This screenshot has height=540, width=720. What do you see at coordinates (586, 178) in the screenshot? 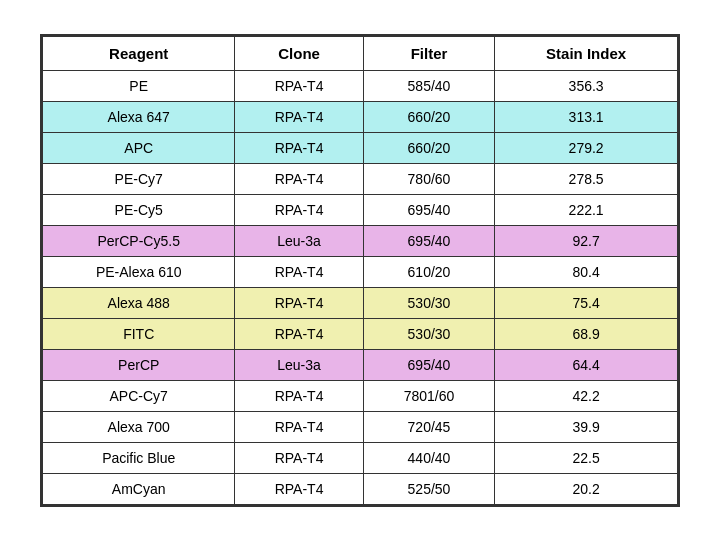
I see `cell-stain_index: 278.5` at bounding box center [586, 178].